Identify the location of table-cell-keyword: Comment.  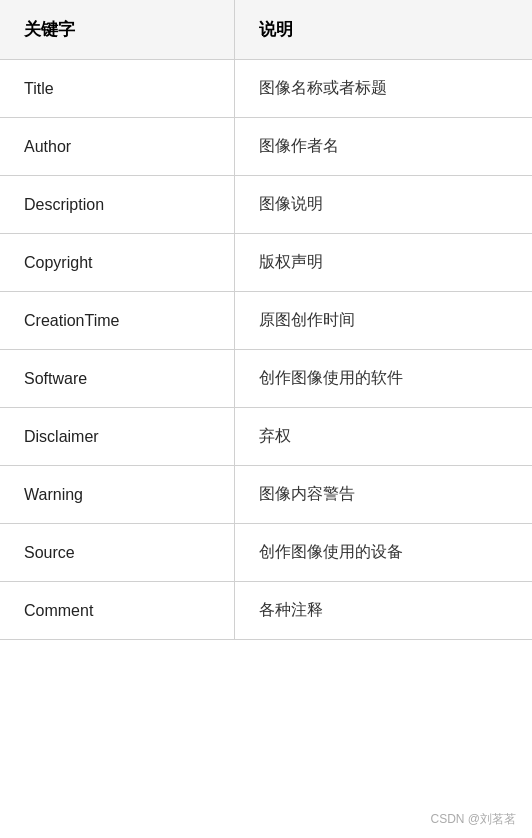
(117, 611).